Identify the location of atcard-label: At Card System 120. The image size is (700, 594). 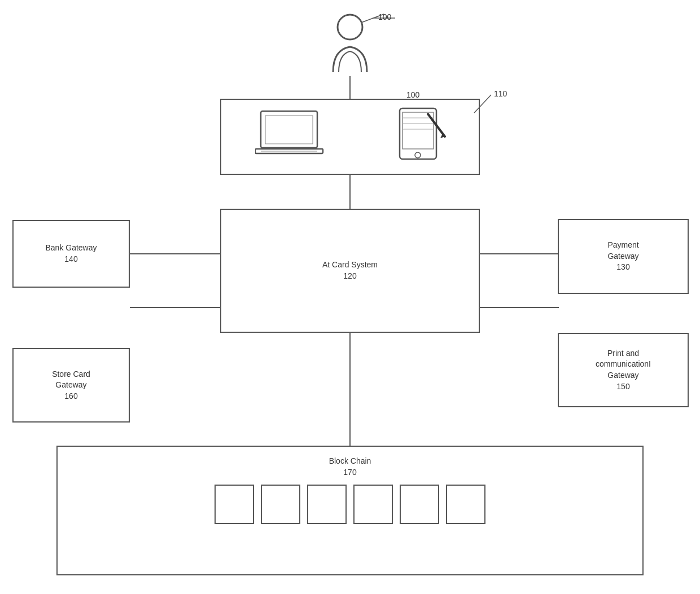
(350, 271).